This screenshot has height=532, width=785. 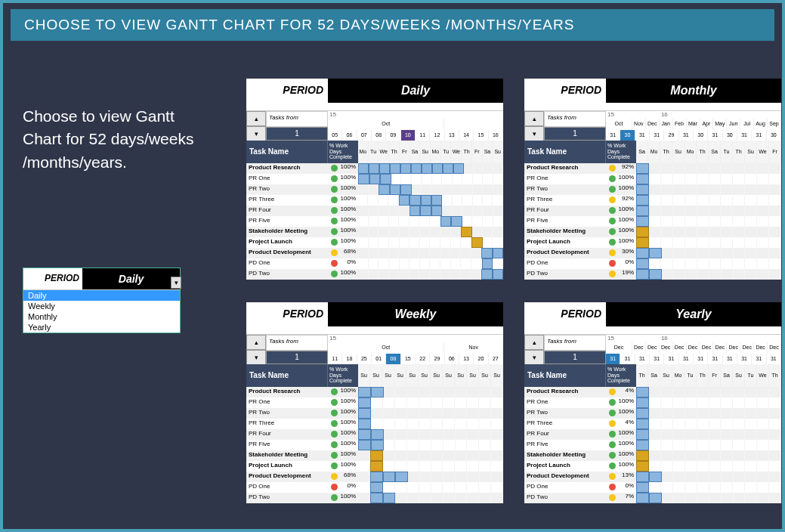 What do you see at coordinates (297, 119) in the screenshot?
I see `tasks-from-label: Tasks from` at bounding box center [297, 119].